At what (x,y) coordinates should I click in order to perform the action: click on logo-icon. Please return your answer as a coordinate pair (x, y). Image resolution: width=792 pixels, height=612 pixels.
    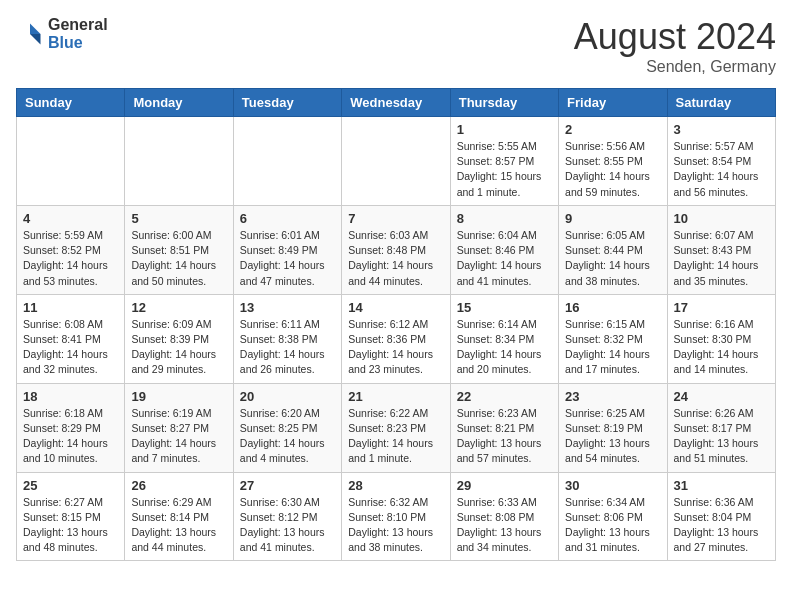
    Looking at the image, I should click on (30, 34).